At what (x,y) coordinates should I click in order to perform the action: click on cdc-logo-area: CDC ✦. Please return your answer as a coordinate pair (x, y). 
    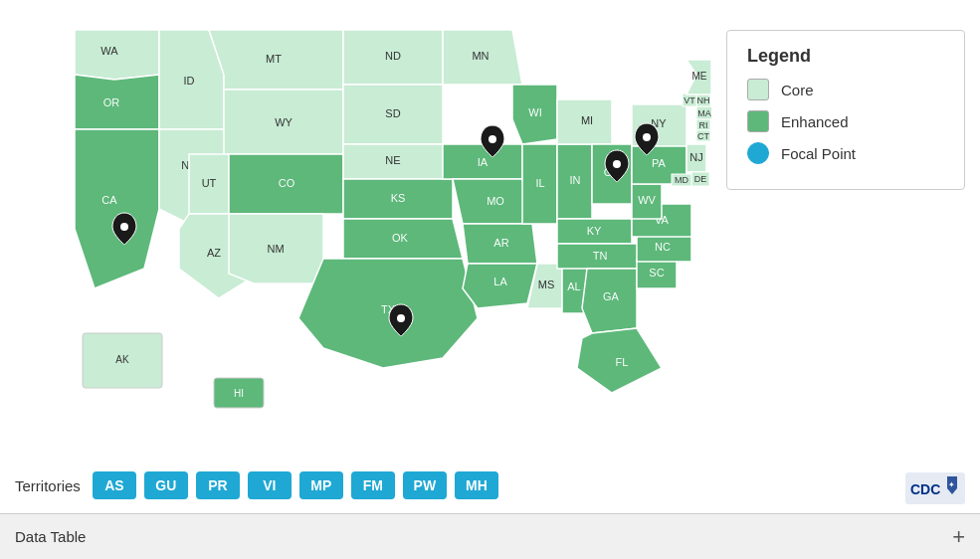
    Looking at the image, I should click on (935, 488).